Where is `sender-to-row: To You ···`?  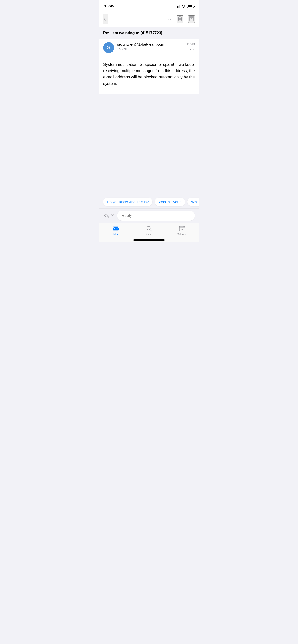 sender-to-row: To You ··· is located at coordinates (156, 49).